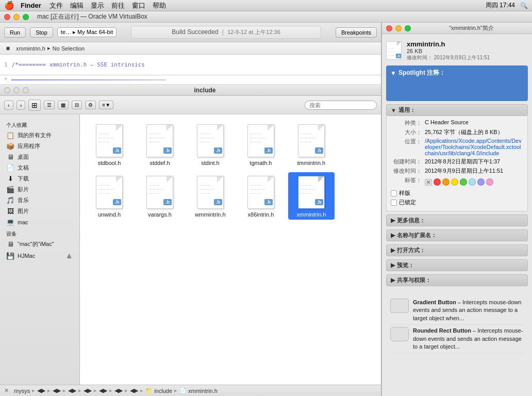 This screenshot has height=396, width=532. What do you see at coordinates (40, 200) in the screenshot?
I see `sidebar-item-music: 🎵 音乐` at bounding box center [40, 200].